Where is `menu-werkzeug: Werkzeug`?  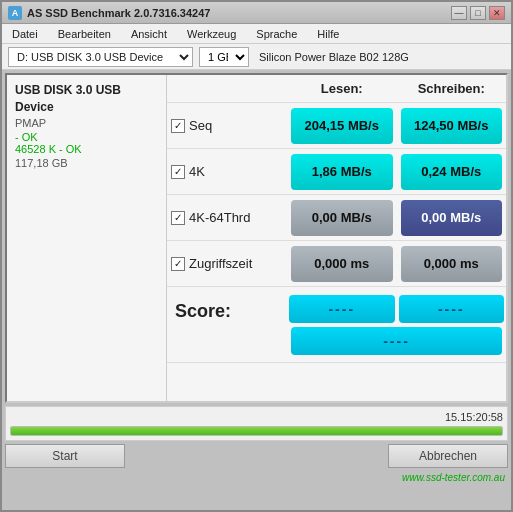
menu-werkzeug: Werkzeug is located at coordinates (212, 34).